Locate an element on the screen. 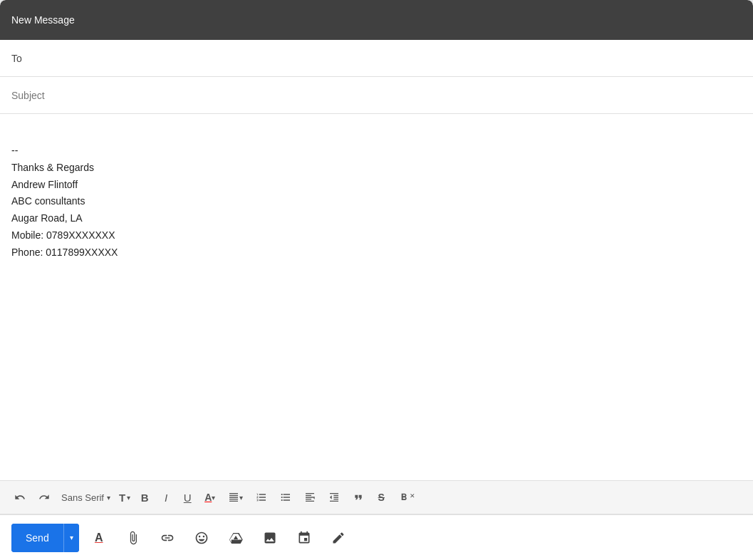 Image resolution: width=753 pixels, height=560 pixels. signature-button is located at coordinates (338, 538).